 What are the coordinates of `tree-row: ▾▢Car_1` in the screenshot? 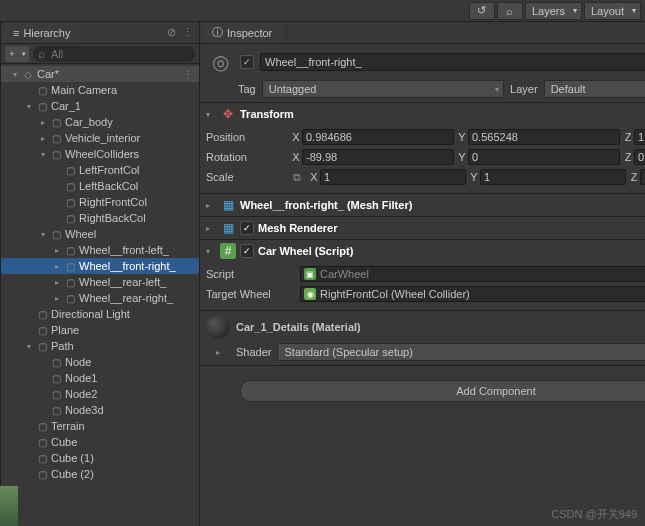 It's located at (100, 106).